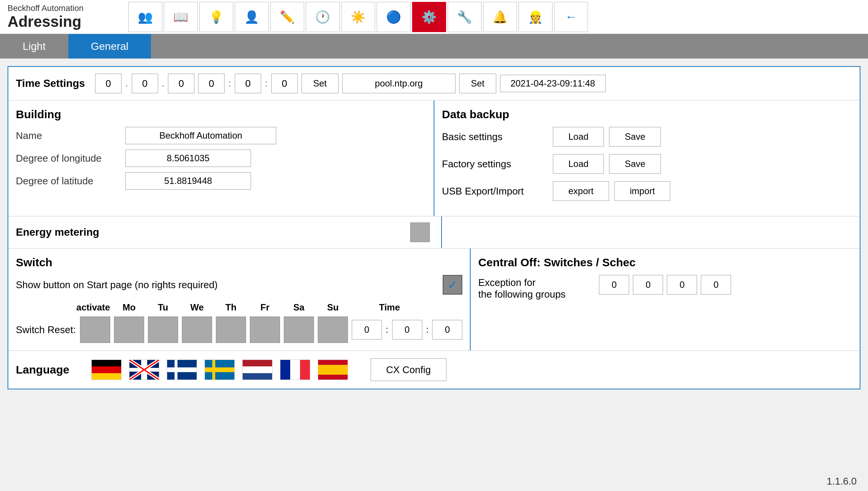 This screenshot has height=491, width=868. What do you see at coordinates (420, 232) in the screenshot?
I see `energy-metering-checkbox` at bounding box center [420, 232].